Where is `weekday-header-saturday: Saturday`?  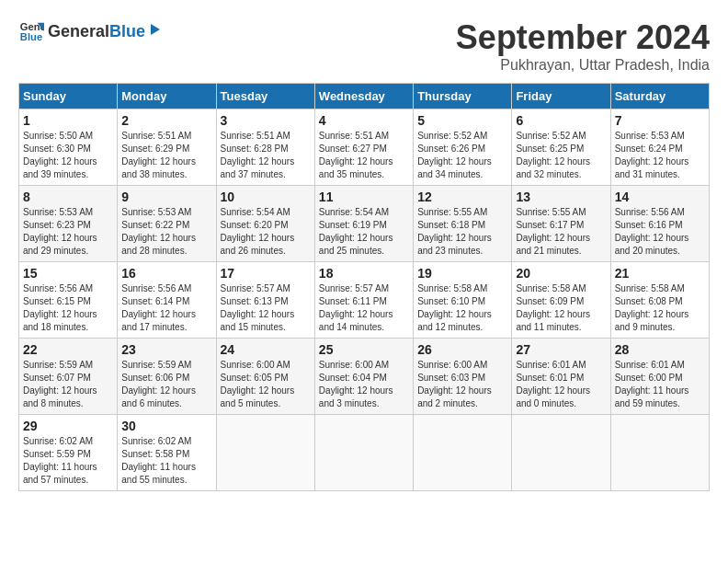 weekday-header-saturday: Saturday is located at coordinates (660, 97).